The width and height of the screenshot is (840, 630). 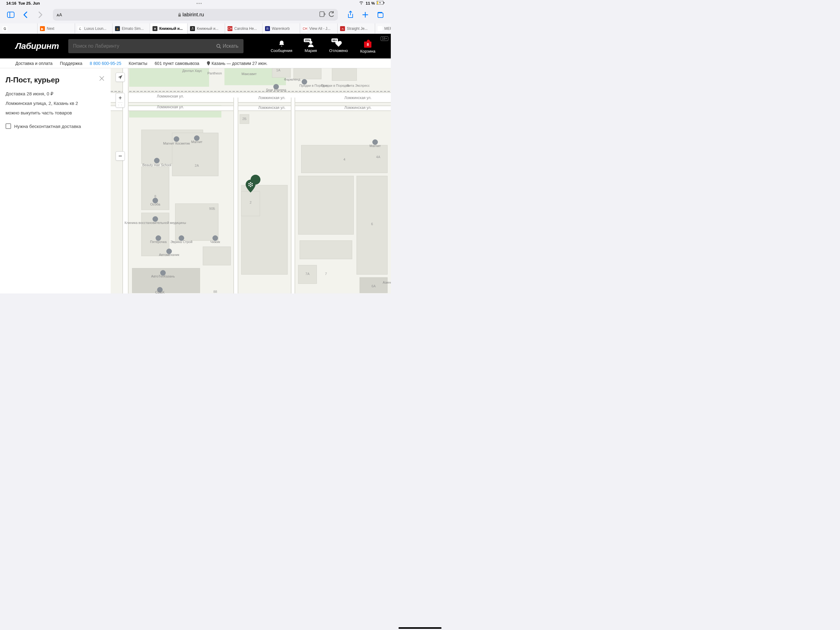 What do you see at coordinates (55, 126) in the screenshot?
I see `contactless-row: Нужна бесконтактная доставка` at bounding box center [55, 126].